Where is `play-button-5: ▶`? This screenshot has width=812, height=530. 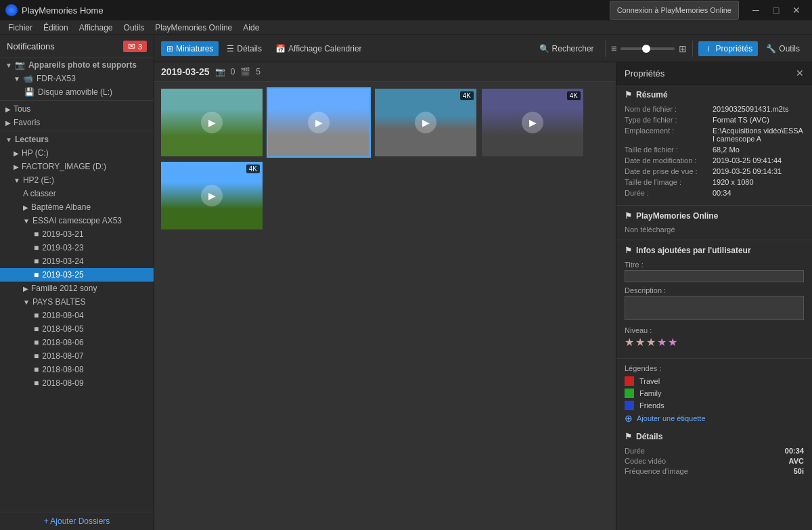
play-button-5: ▶ is located at coordinates (212, 196).